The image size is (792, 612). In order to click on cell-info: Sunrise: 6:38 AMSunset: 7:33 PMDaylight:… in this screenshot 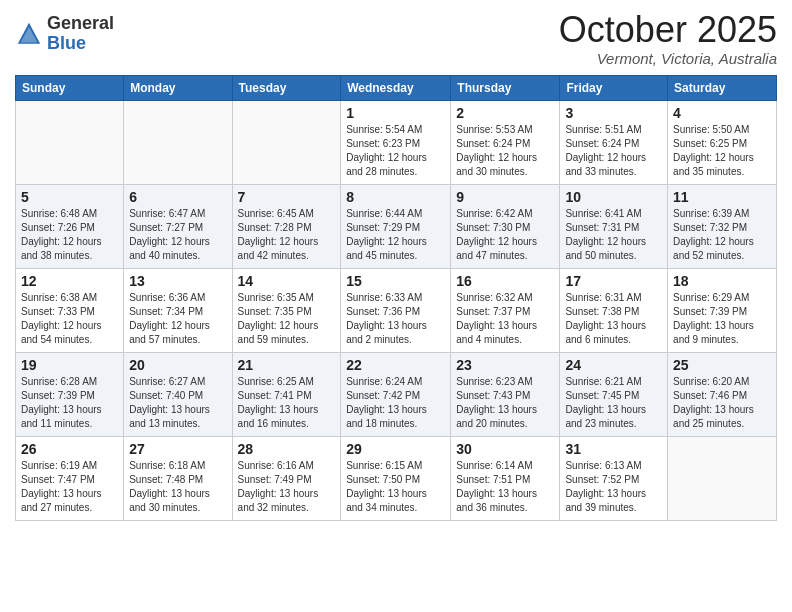, I will do `click(70, 319)`.